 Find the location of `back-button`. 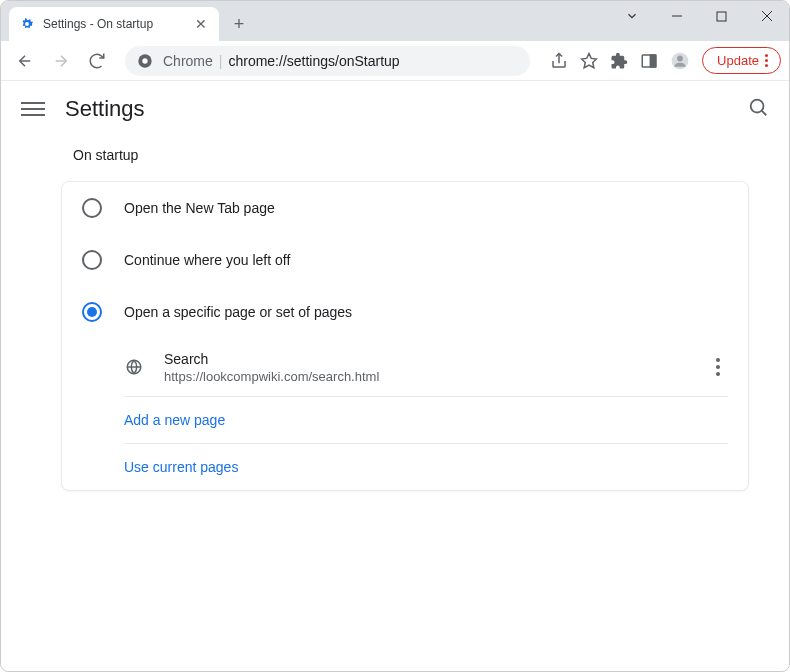

back-button is located at coordinates (25, 61).